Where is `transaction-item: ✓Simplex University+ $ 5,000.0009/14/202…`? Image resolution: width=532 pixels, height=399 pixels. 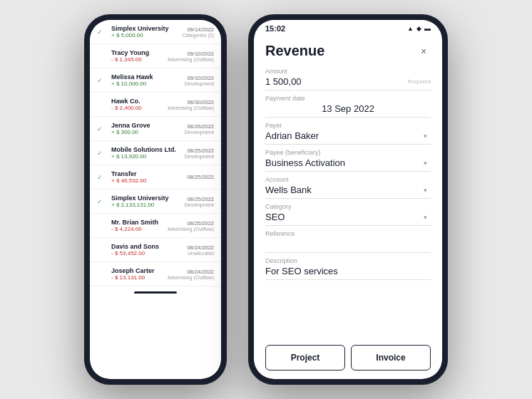 transaction-item: ✓Simplex University+ $ 5,000.0009/14/202… is located at coordinates (155, 32).